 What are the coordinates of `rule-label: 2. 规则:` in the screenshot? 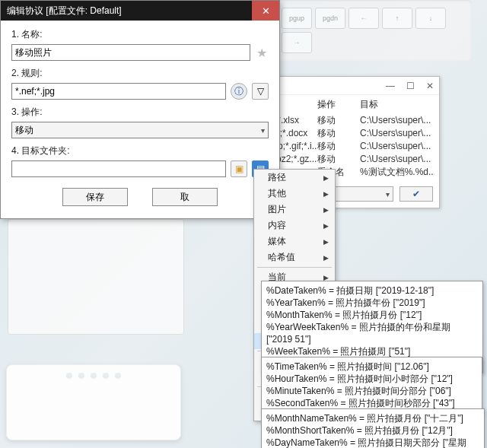 It's located at (140, 73).